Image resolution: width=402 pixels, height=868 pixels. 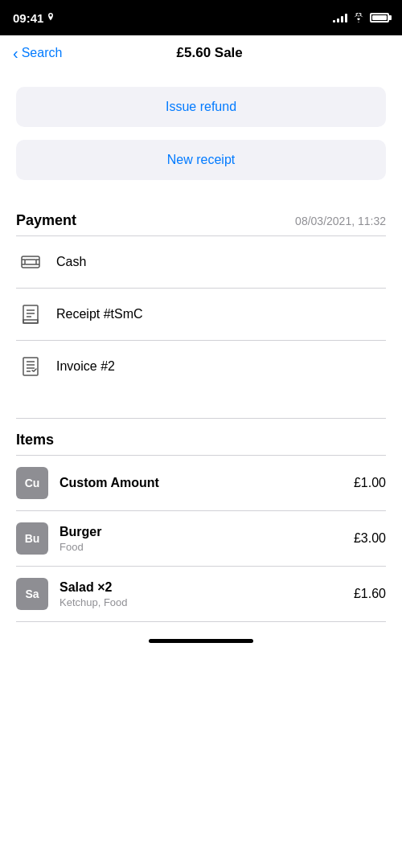 What do you see at coordinates (201, 588) in the screenshot?
I see `item-name-salad: Salad ×2` at bounding box center [201, 588].